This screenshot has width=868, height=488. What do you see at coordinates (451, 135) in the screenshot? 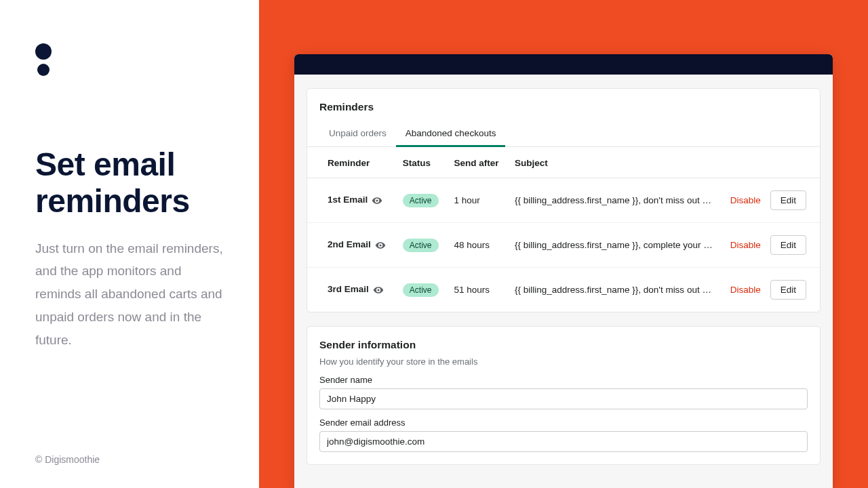
I see `tab-abandoned-checkouts: Abandoned checkouts` at bounding box center [451, 135].